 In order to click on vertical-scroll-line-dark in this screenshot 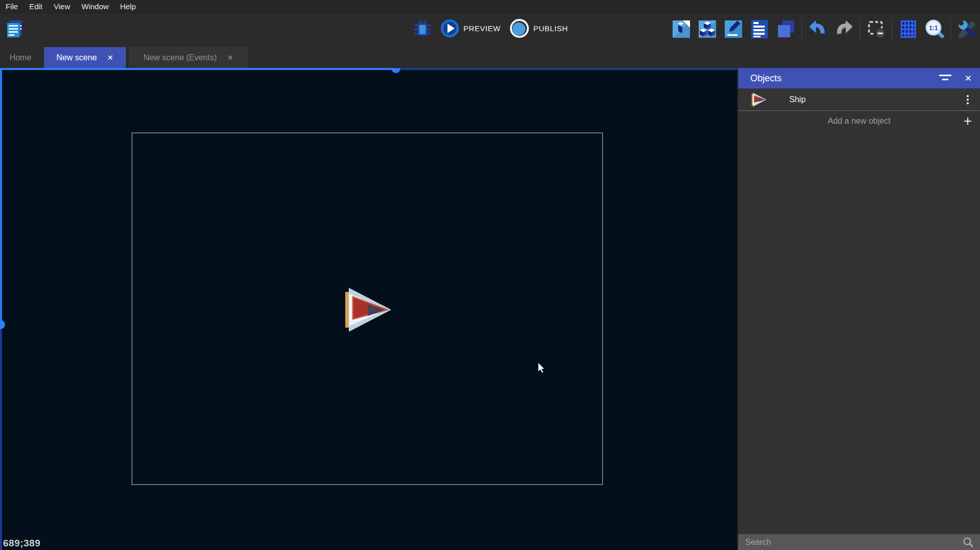, I will do `click(1, 440)`.